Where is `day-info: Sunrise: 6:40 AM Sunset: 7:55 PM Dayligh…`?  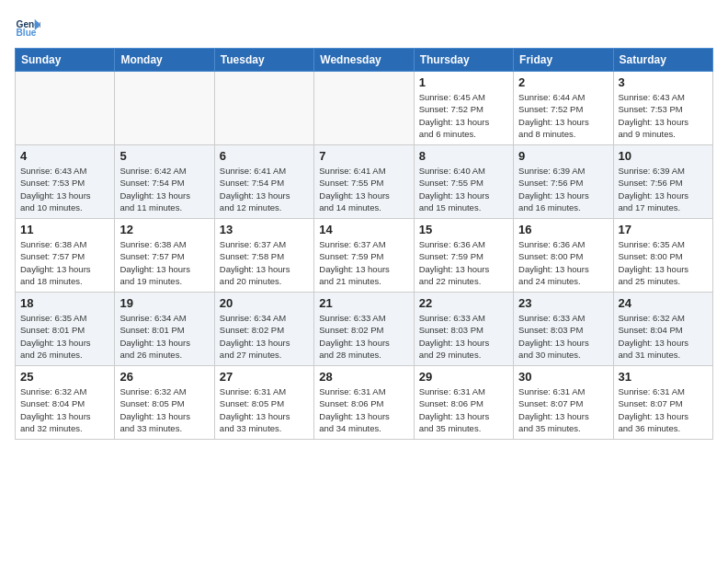
day-info: Sunrise: 6:40 AM Sunset: 7:55 PM Dayligh… is located at coordinates (463, 190).